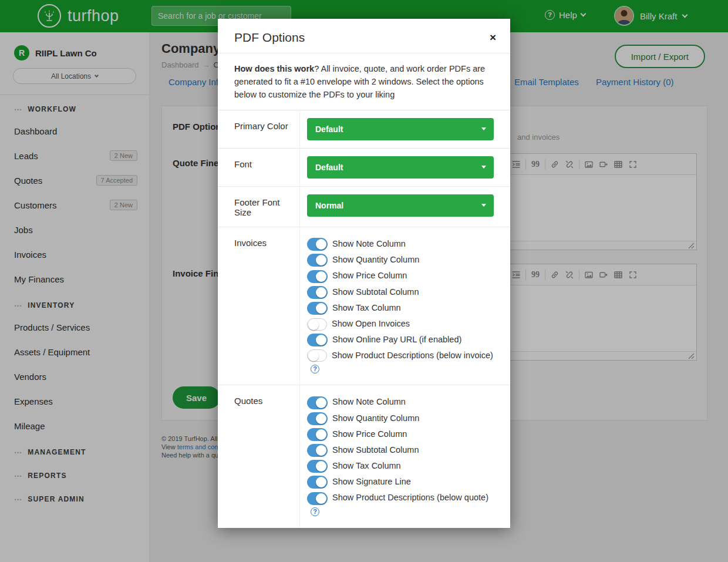  Describe the element at coordinates (400, 339) in the screenshot. I see `toggle-row: Show Online Pay URL (if enabled)` at that location.